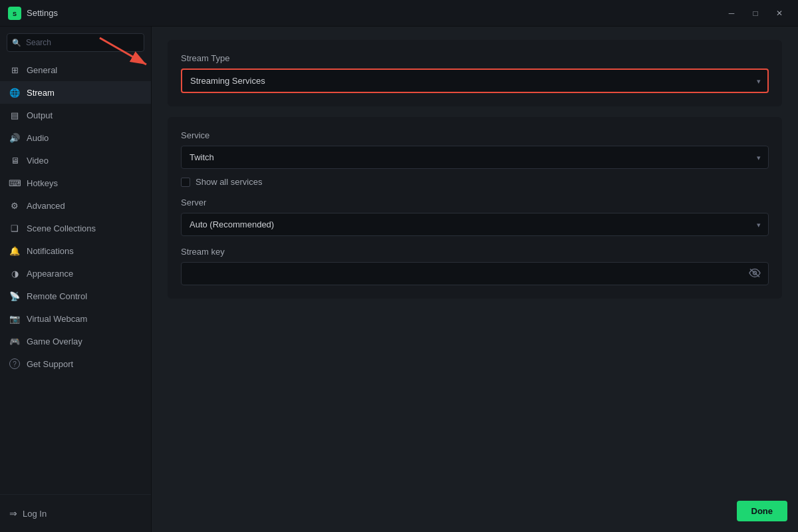 This screenshot has height=532, width=798. What do you see at coordinates (475, 202) in the screenshot?
I see `server-label: Server` at bounding box center [475, 202].